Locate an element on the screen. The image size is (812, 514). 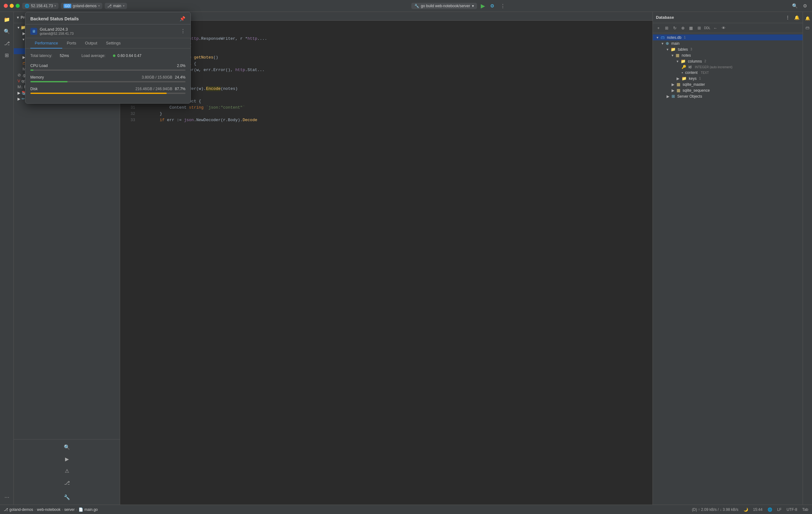
metric-disk-header: Disk 216.46GB / 246.94GB 87.7% is located at coordinates (108, 89).